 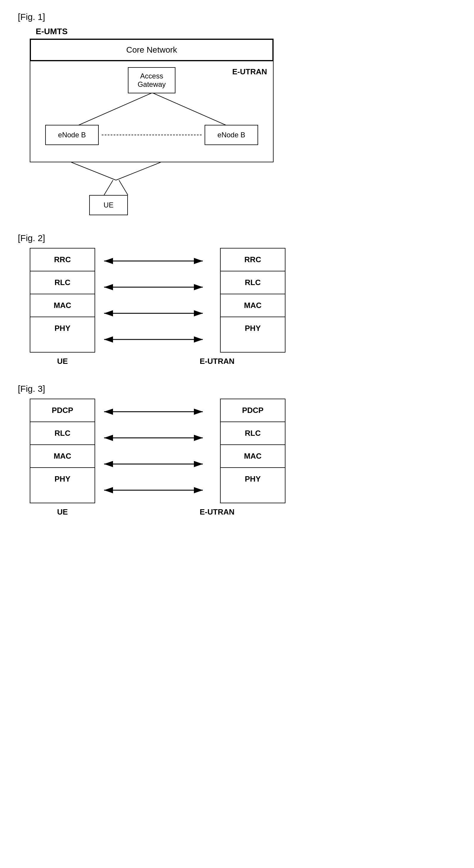 I want to click on fig2-left-rlc: RLC, so click(x=62, y=283).